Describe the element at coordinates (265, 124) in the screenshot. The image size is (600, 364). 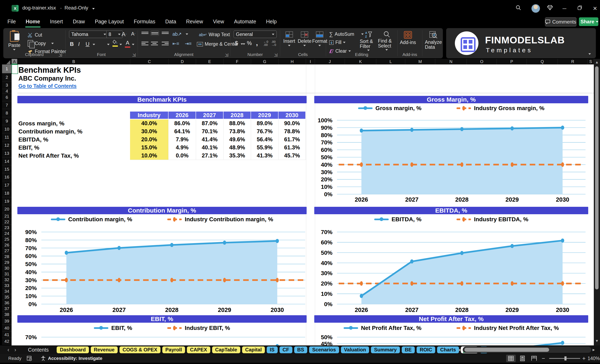
I see `kpi-cell: 89.0%` at that location.